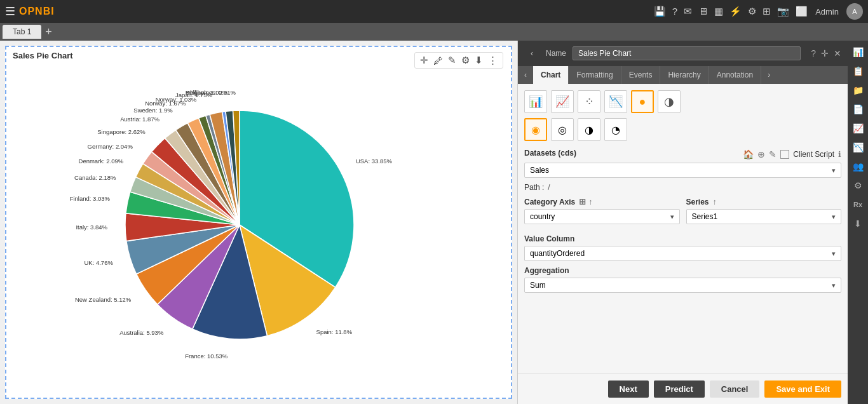  What do you see at coordinates (30, 11) in the screenshot?
I see `topbar-left: ☰ OPNBI` at bounding box center [30, 11].